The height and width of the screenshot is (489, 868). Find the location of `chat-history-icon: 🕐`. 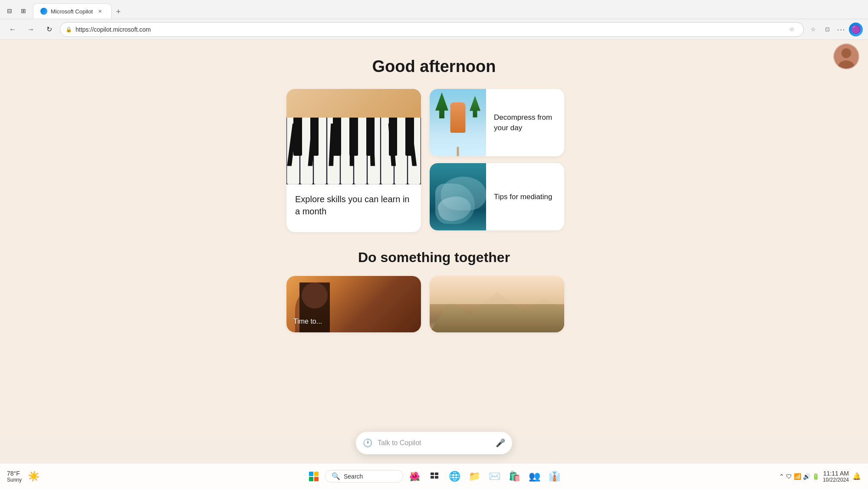

chat-history-icon: 🕐 is located at coordinates (368, 443).